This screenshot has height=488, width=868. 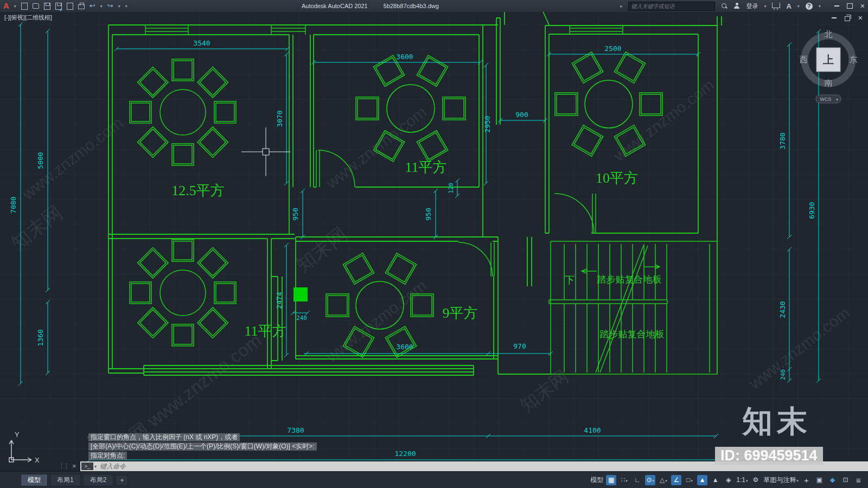 I want to click on isodraft-toggle: ▾, so click(x=663, y=480).